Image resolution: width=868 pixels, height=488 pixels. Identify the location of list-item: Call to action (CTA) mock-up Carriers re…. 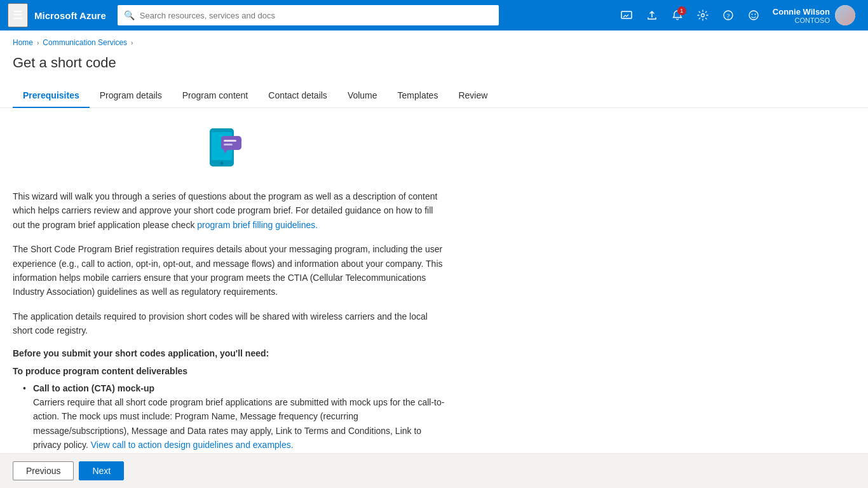
(234, 417).